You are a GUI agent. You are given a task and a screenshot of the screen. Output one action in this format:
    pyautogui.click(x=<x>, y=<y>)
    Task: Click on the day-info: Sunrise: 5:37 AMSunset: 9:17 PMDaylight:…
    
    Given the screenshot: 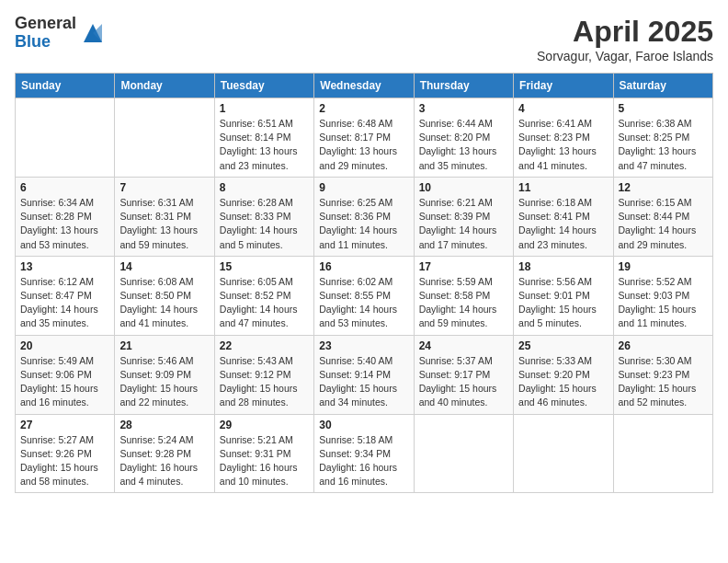 What is the action you would take?
    pyautogui.click(x=463, y=383)
    